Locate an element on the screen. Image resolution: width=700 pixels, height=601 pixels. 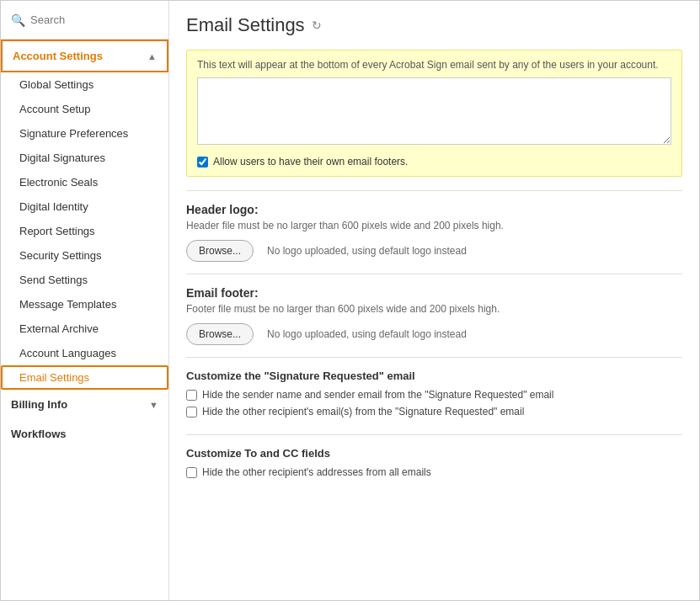
sidebar-item-workflows: Workflows is located at coordinates (84, 434).